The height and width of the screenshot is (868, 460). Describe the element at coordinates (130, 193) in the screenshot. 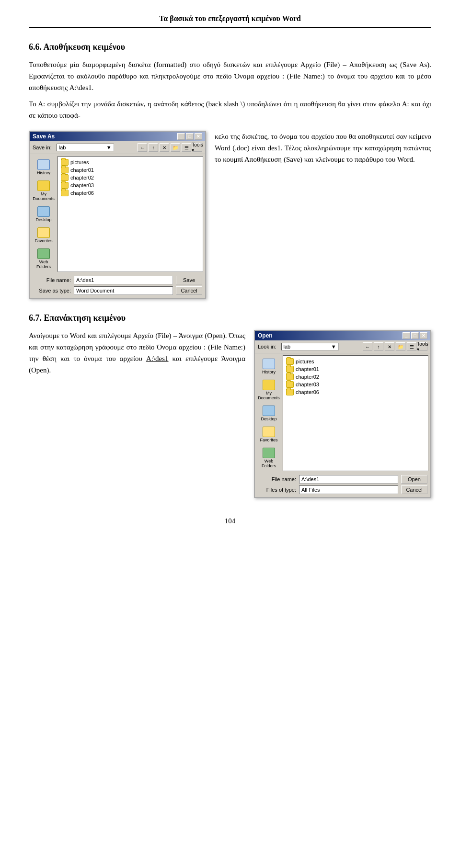

I see `file-item-chapter06: chapter06` at that location.